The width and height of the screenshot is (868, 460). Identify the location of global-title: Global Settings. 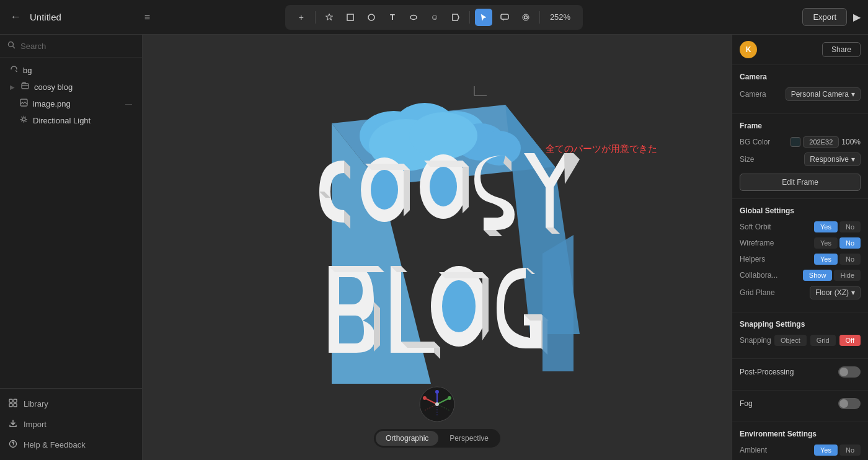
(800, 211).